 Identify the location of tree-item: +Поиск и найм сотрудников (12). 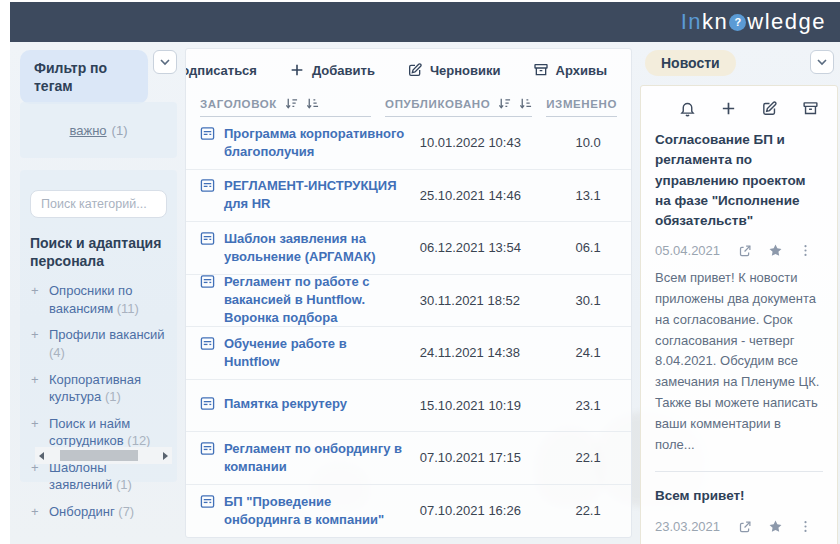
(98, 432).